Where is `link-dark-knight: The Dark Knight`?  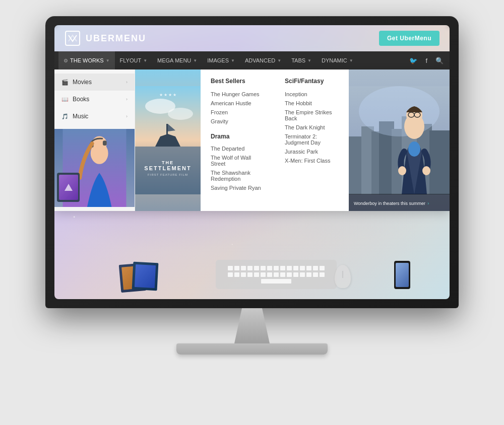
link-dark-knight: The Dark Knight is located at coordinates (311, 127).